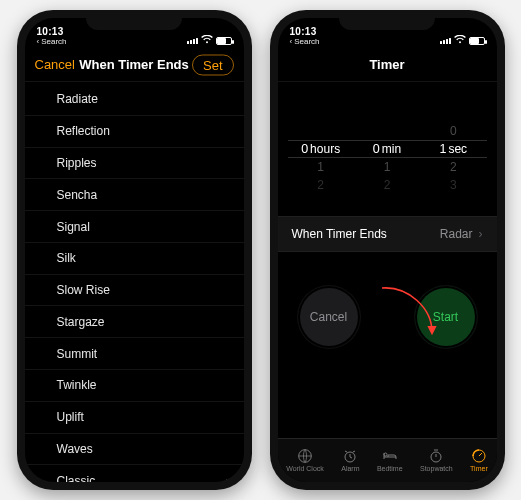 The image size is (521, 500). What do you see at coordinates (134, 195) in the screenshot?
I see `list-item: Sencha` at bounding box center [134, 195].